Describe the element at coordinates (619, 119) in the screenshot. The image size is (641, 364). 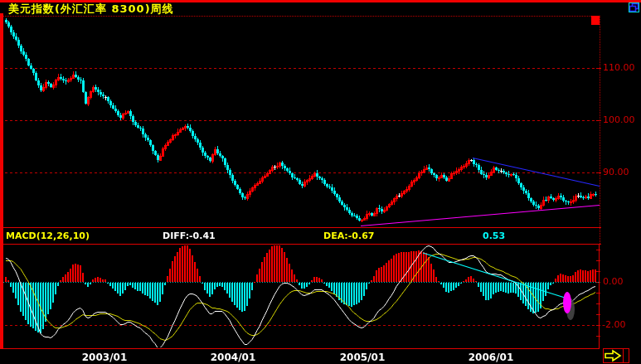
I see `price-label-100: 100.00` at that location.